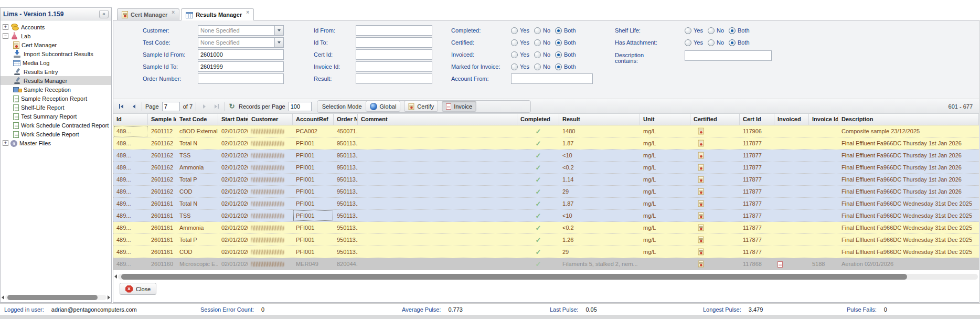 The height and width of the screenshot is (319, 980). What do you see at coordinates (909, 131) in the screenshot?
I see `cell-description: Composite sample 23/12/2025` at bounding box center [909, 131].